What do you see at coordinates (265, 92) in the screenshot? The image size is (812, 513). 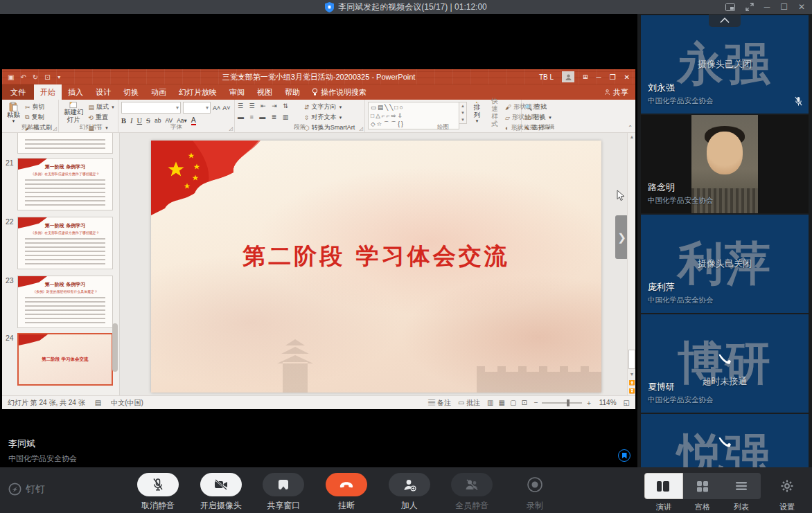 I see `tab-view: 视图` at bounding box center [265, 92].